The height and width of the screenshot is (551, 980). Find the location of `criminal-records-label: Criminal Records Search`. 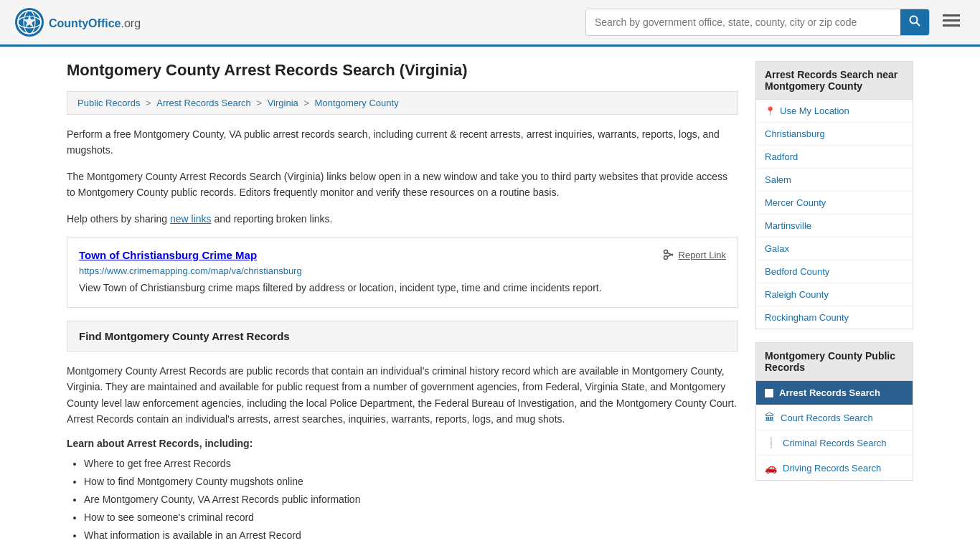

criminal-records-label: Criminal Records Search is located at coordinates (835, 443).